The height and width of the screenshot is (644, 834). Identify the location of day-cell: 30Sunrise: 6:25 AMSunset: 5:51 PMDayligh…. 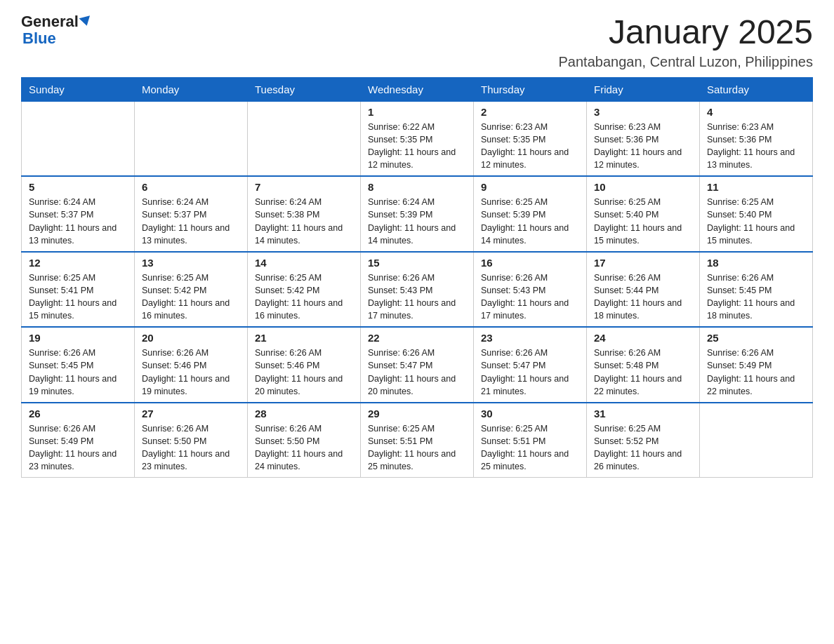
(531, 441).